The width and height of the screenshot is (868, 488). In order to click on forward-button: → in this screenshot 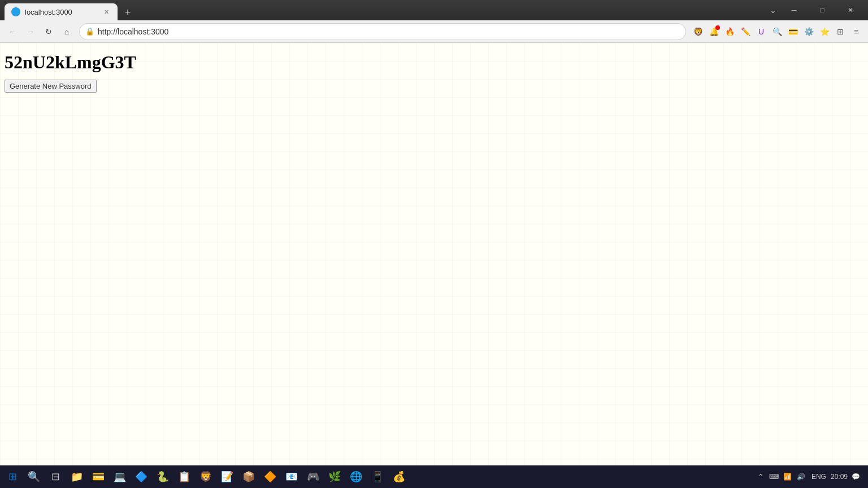, I will do `click(31, 32)`.